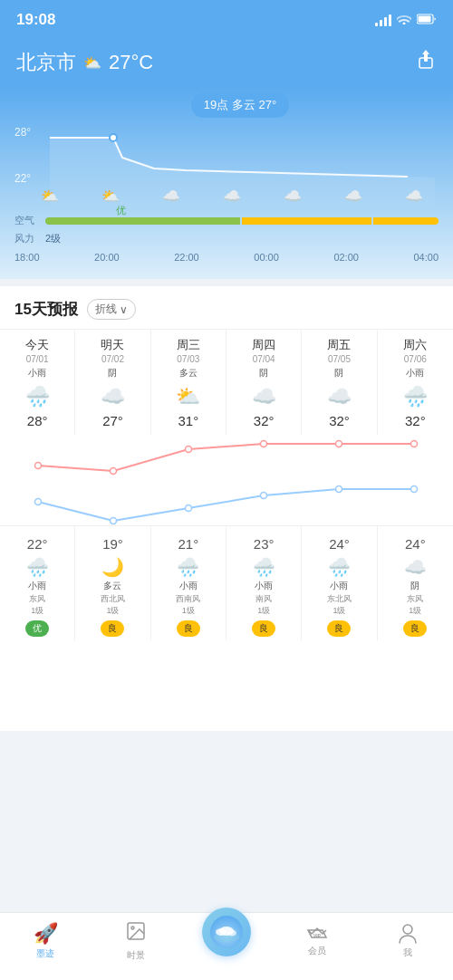 This screenshot has width=453, height=980. I want to click on nav-item-me: 我, so click(408, 941).